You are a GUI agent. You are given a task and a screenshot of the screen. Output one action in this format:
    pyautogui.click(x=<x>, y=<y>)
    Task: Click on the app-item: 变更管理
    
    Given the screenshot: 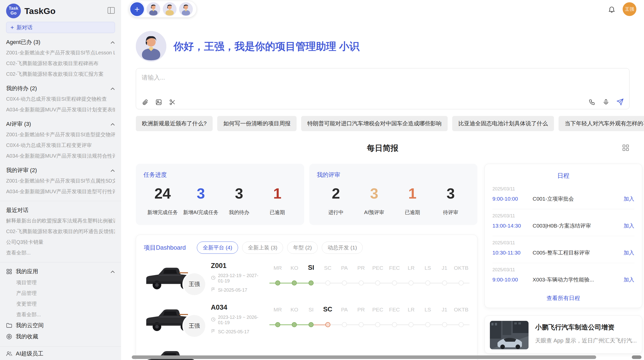 What is the action you would take?
    pyautogui.click(x=66, y=304)
    